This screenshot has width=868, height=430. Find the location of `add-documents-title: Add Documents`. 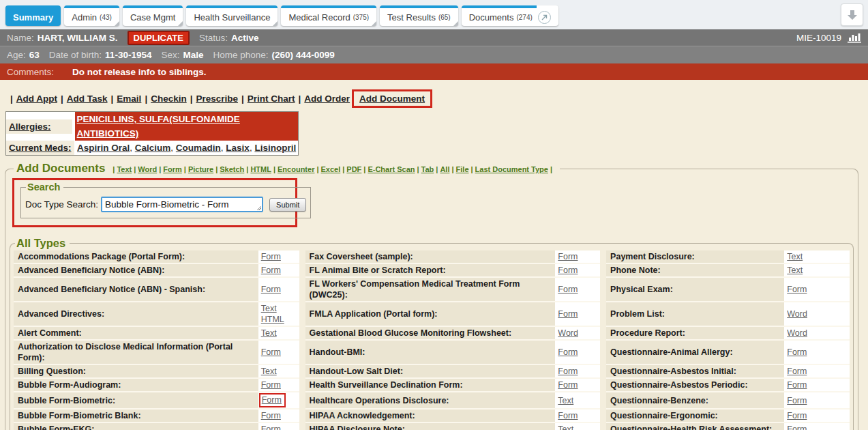

add-documents-title: Add Documents is located at coordinates (61, 169).